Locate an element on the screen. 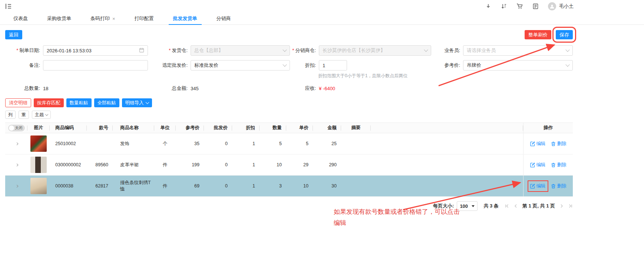 This screenshot has width=644, height=255. sort-icon is located at coordinates (504, 6).